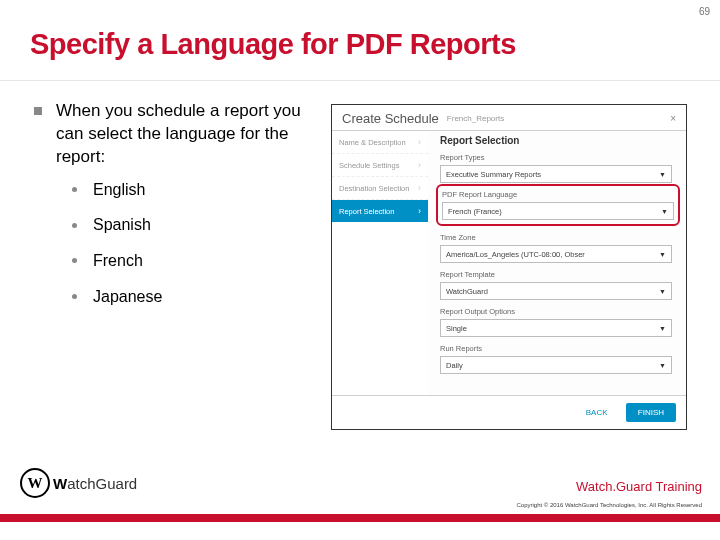 This screenshot has width=720, height=540. Describe the element at coordinates (380, 211) in the screenshot. I see `wizard-step-report-selection: Report Selection›` at that location.